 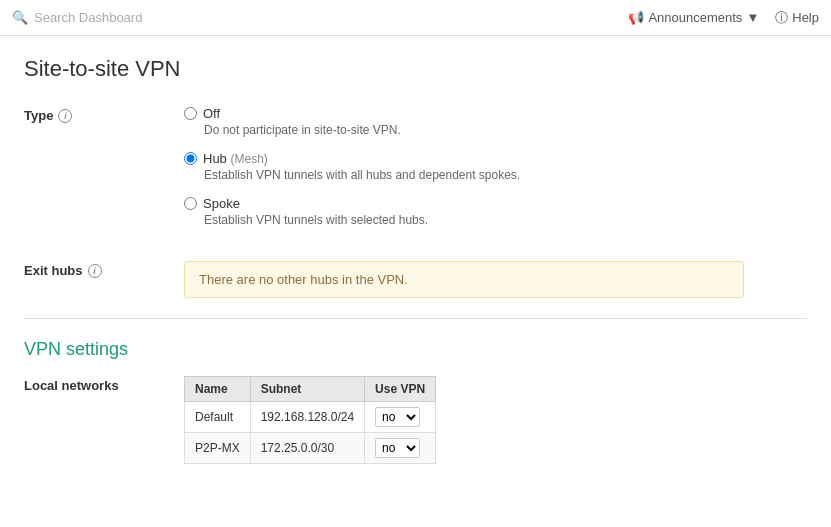 I want to click on option-spoke: Spoke Establish VPN tunnels with selecte…, so click(x=496, y=212).